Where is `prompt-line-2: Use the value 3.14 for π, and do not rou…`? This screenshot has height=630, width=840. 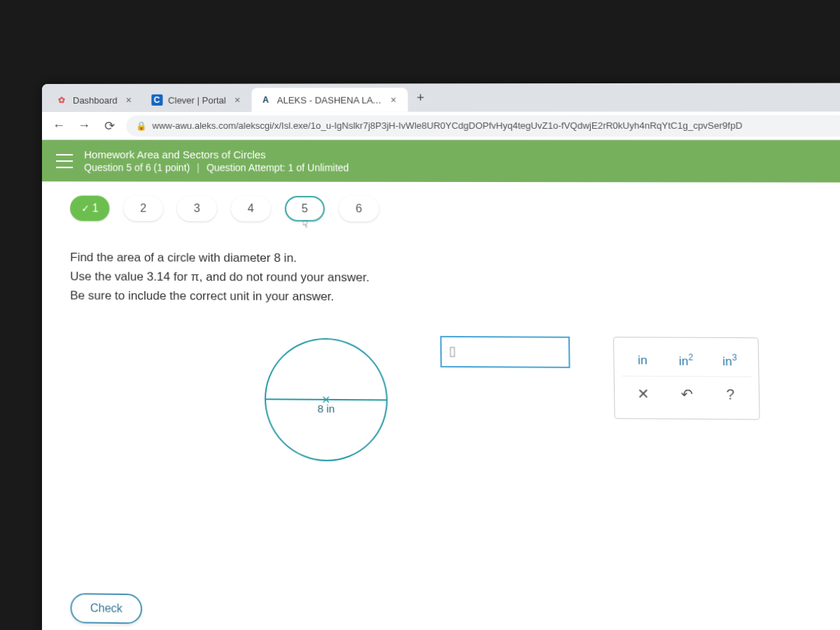 prompt-line-2: Use the value 3.14 for π, and do not rou… is located at coordinates (450, 278).